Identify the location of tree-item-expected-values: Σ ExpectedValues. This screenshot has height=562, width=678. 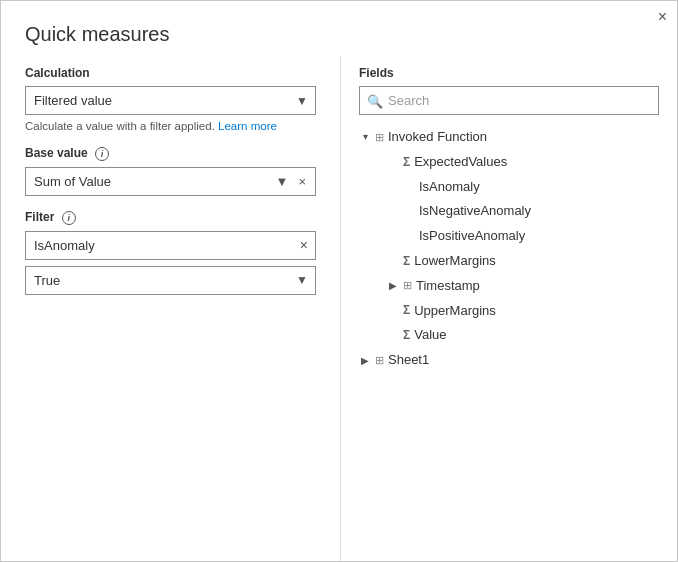
(523, 162).